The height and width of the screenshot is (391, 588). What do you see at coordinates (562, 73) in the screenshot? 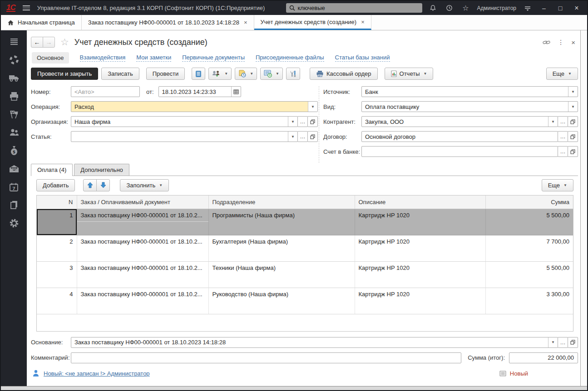
I see `more-button: Еще ▼` at bounding box center [562, 73].